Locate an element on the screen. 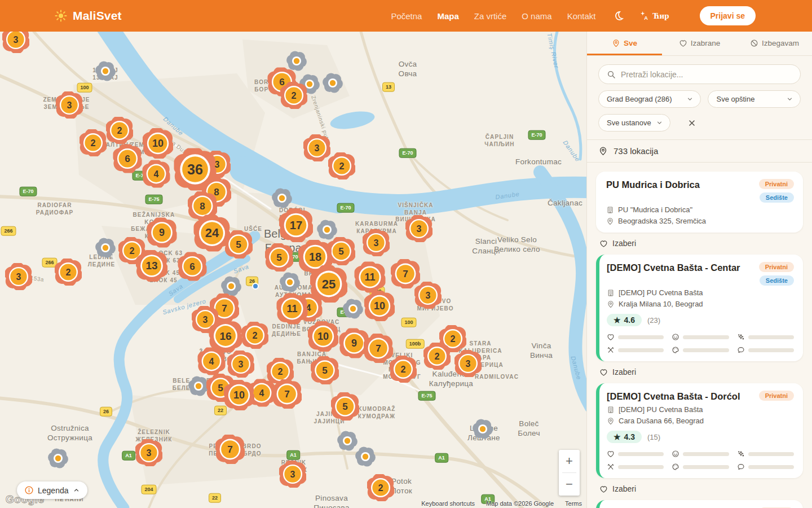 The height and width of the screenshot is (508, 812). badge-sedište: Sedište is located at coordinates (777, 281).